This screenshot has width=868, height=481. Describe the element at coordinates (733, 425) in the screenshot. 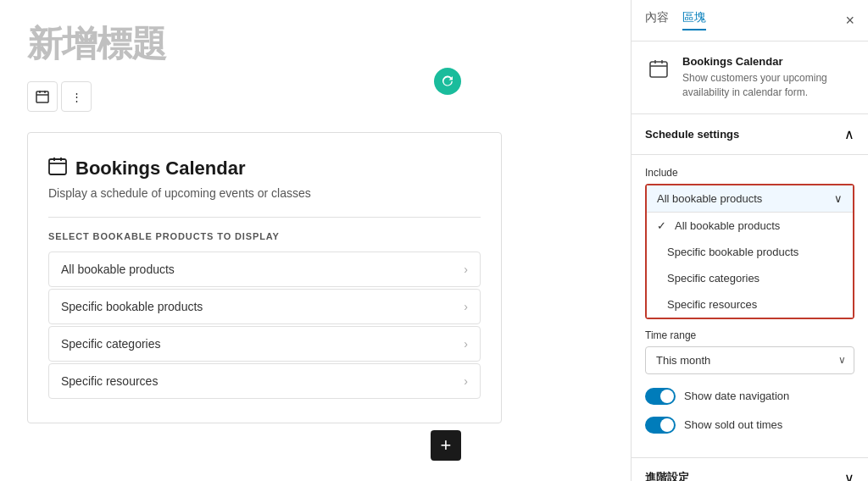

I see `sold-out-label: Show sold out times` at that location.